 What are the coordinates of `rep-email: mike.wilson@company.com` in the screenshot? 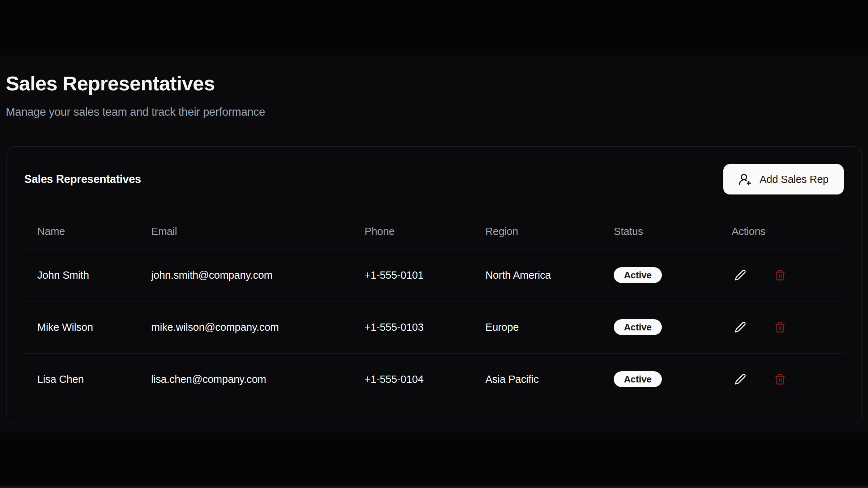 It's located at (245, 327).